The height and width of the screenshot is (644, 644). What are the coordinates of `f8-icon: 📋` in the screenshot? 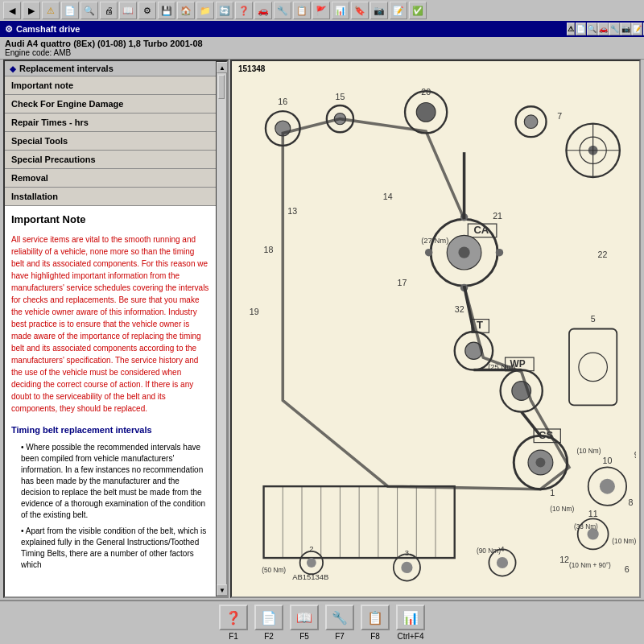 It's located at (375, 617).